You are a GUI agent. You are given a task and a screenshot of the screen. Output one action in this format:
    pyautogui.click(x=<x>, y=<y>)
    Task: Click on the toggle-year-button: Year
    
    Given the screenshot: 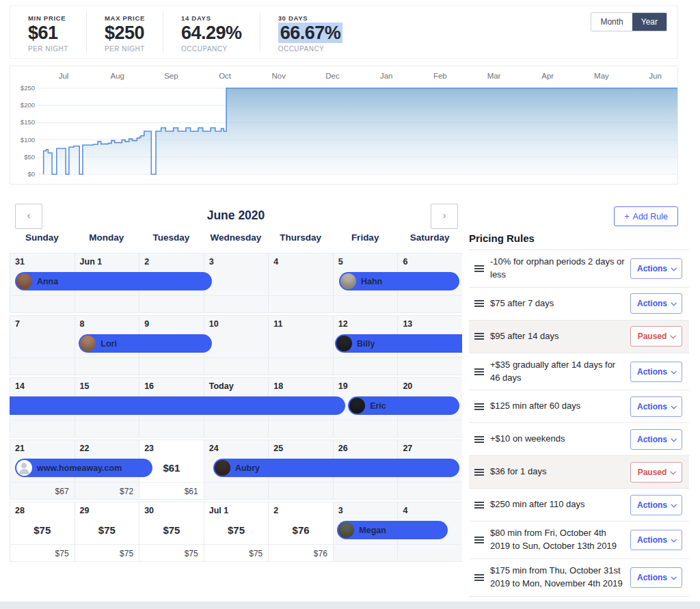 What is the action you would take?
    pyautogui.click(x=649, y=22)
    